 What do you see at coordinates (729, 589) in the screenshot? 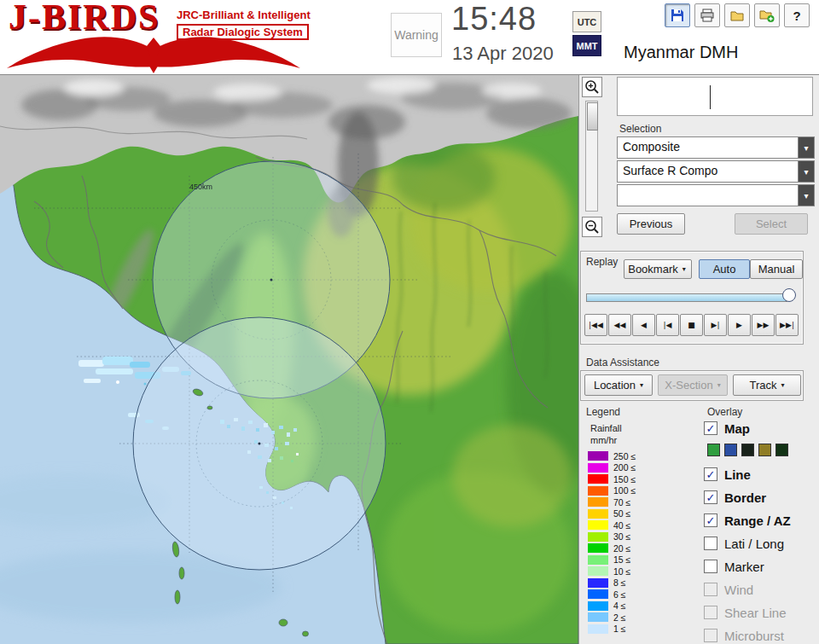
I see `overlay-item-wind: Wind` at bounding box center [729, 589].